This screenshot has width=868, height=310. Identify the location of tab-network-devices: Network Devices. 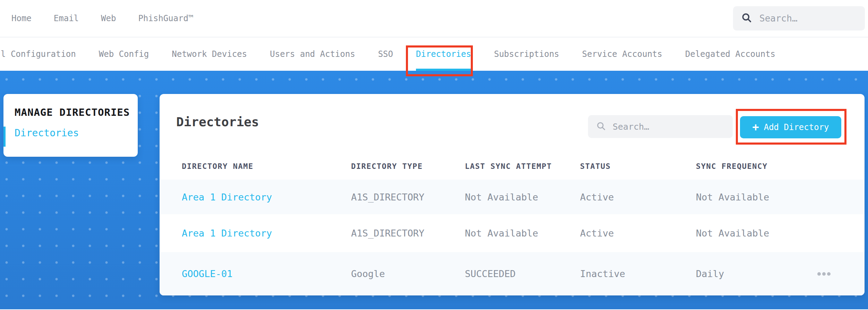
(210, 54).